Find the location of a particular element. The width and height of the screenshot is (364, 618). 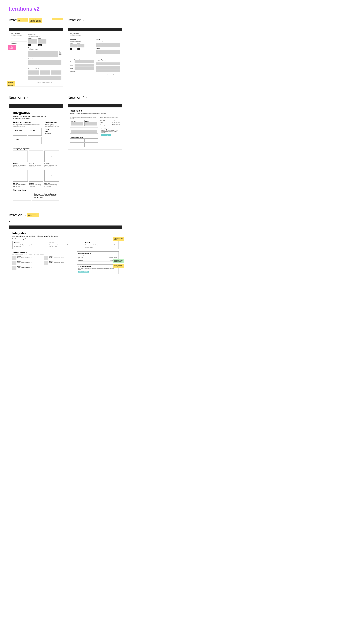

iter1-plugin-img is located at coordinates (43, 54).